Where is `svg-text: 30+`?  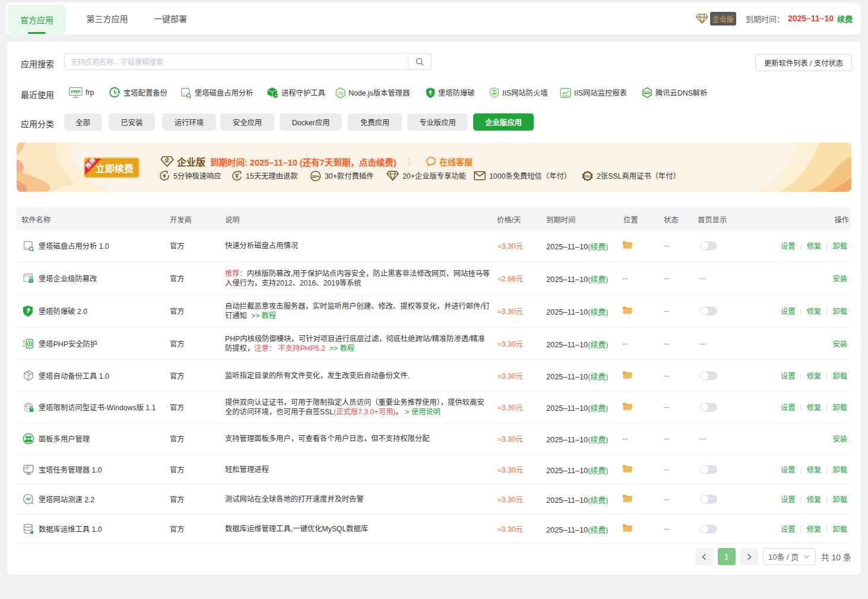
svg-text: 30+ is located at coordinates (316, 176).